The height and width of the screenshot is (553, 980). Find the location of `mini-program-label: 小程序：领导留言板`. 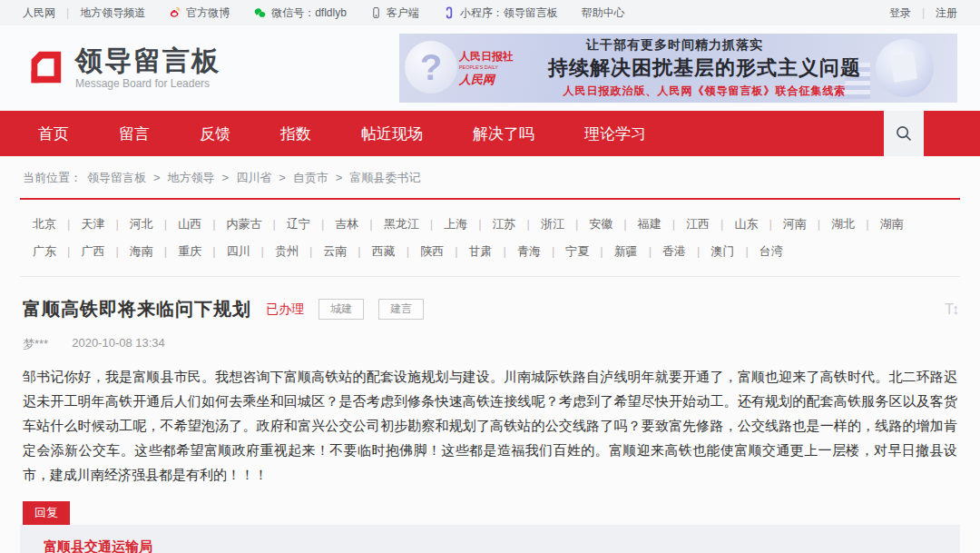

mini-program-label: 小程序：领导留言板 is located at coordinates (509, 13).